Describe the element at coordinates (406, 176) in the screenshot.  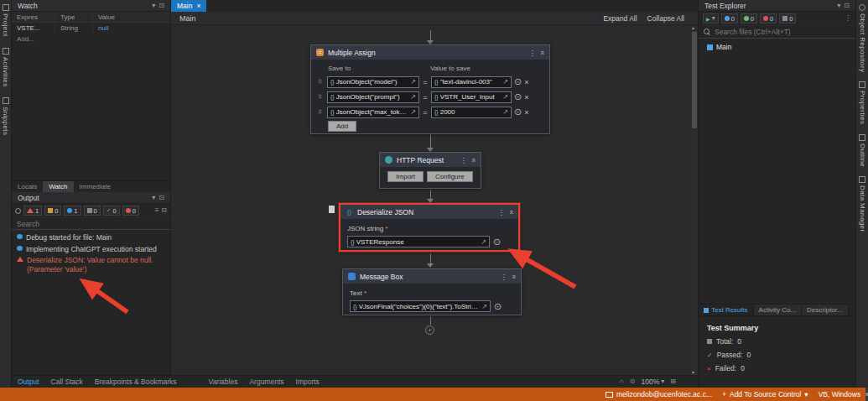
I see `import-button: Import` at that location.